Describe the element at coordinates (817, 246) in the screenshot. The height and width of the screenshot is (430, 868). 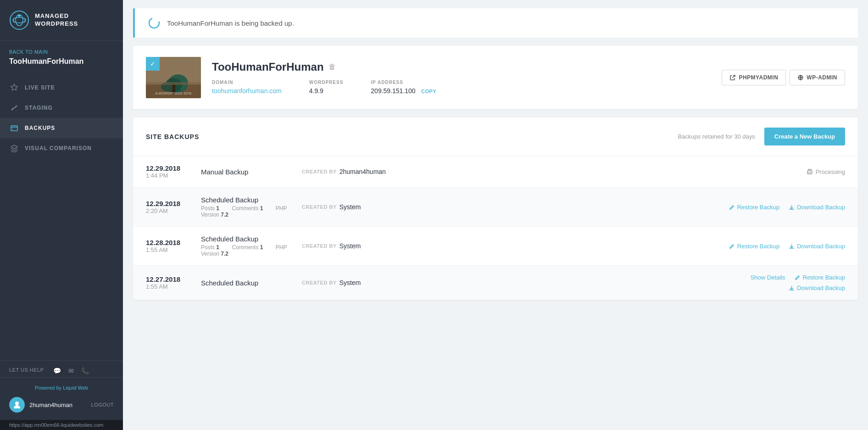
I see `download-backup-button-3: Download Backup` at that location.